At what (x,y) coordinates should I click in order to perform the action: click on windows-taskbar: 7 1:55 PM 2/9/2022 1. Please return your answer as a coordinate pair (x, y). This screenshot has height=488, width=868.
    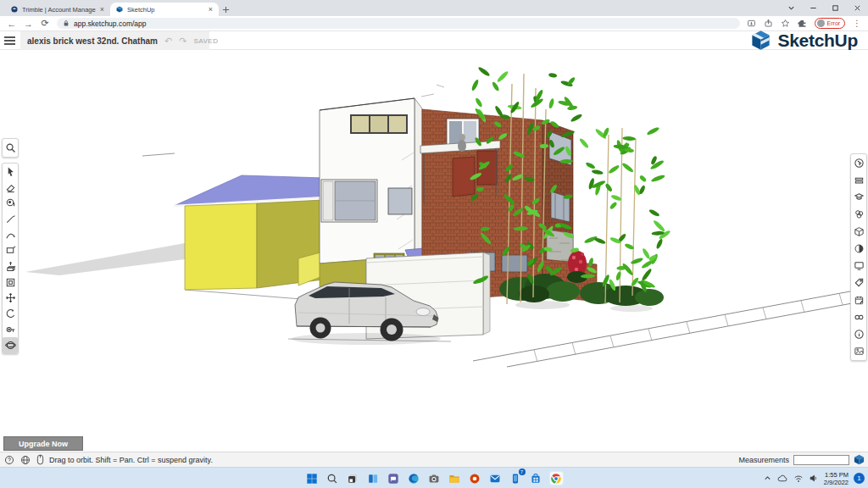
    Looking at the image, I should click on (434, 478).